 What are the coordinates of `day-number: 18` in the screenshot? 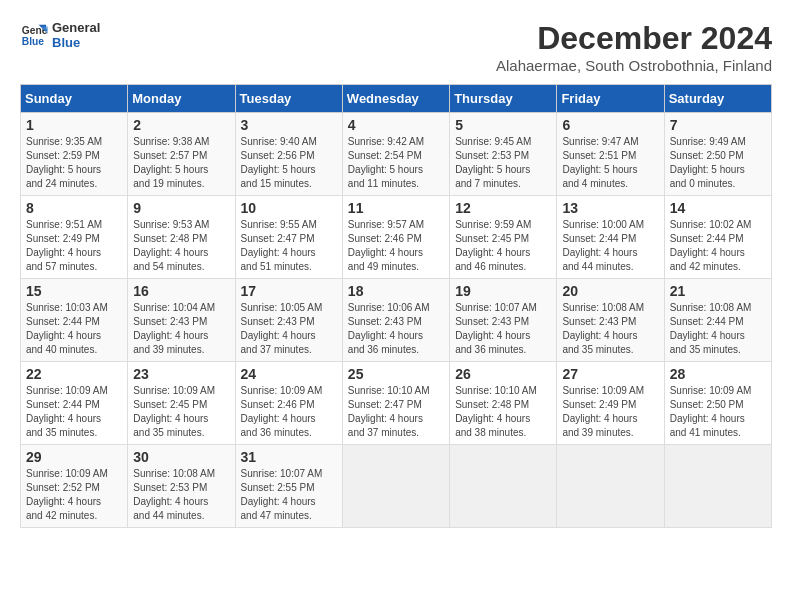 It's located at (396, 291).